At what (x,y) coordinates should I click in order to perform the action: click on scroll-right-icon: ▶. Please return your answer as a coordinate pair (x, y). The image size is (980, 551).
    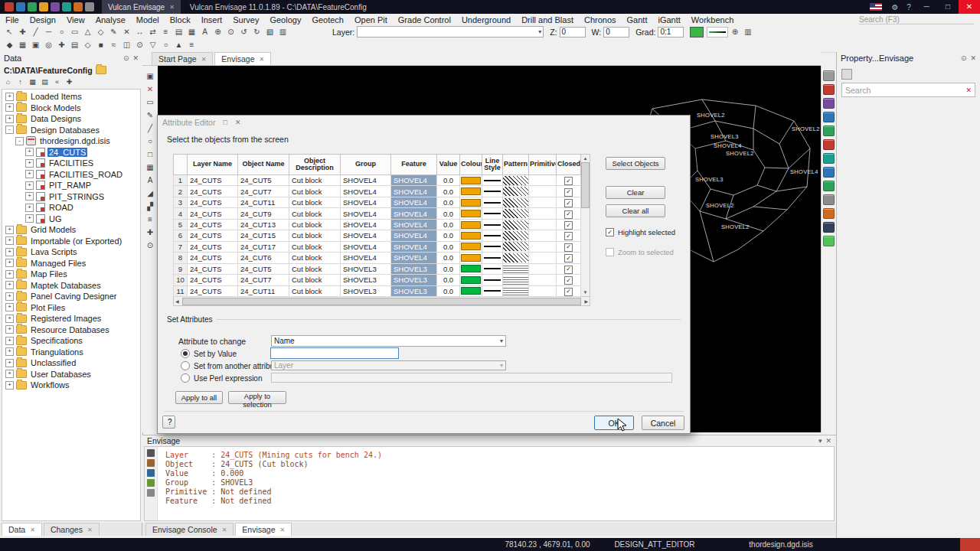
    Looking at the image, I should click on (586, 302).